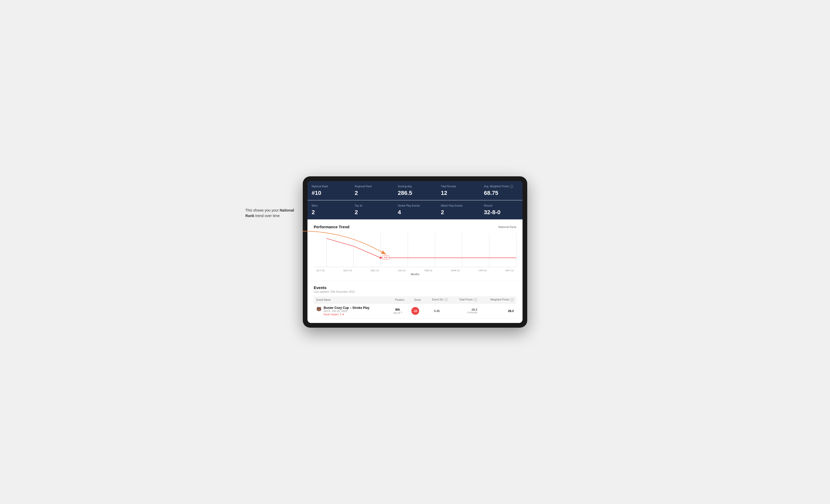  I want to click on col-total-points: Total Points i, so click(465, 300).